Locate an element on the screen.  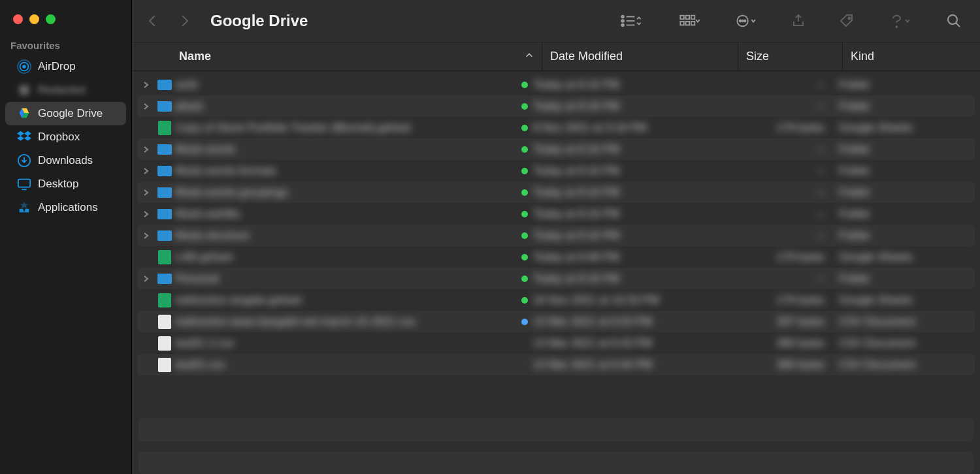
close-window-button is located at coordinates (18, 20).